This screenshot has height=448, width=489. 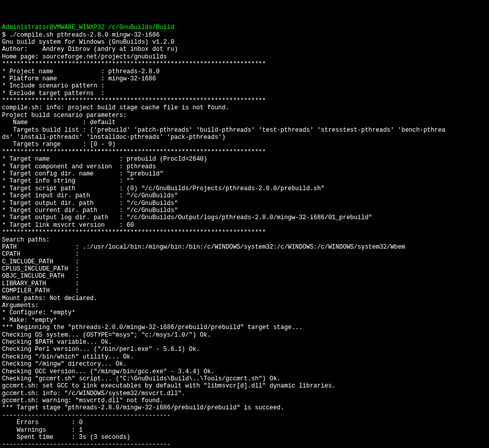 I want to click on terminal-line: * Platform name : mingw-32-i686, so click(x=245, y=79).